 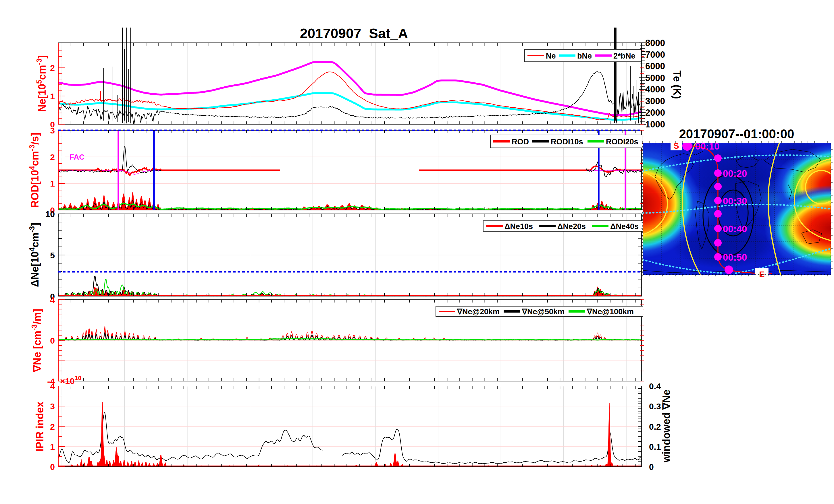 I want to click on svg-text: 0.4, so click(x=655, y=386).